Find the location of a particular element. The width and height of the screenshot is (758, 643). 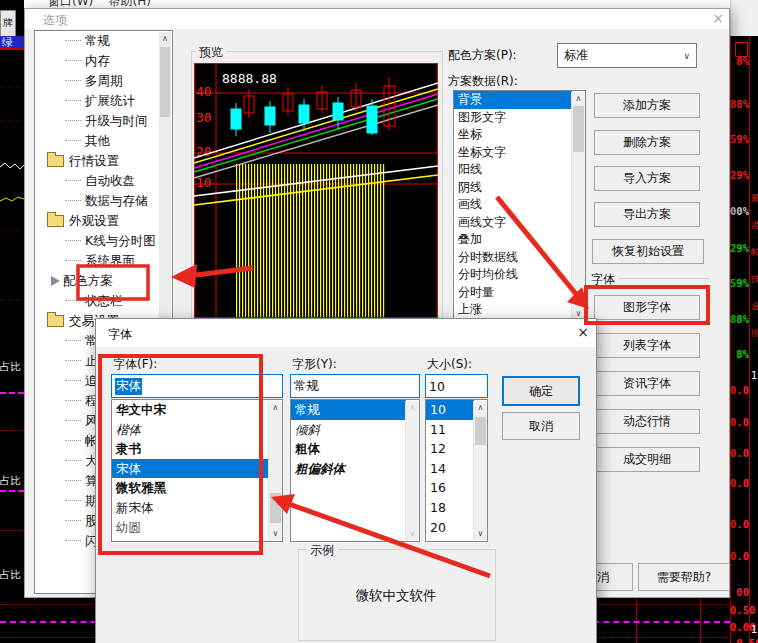

list-font-button: 列表字体 is located at coordinates (647, 346).